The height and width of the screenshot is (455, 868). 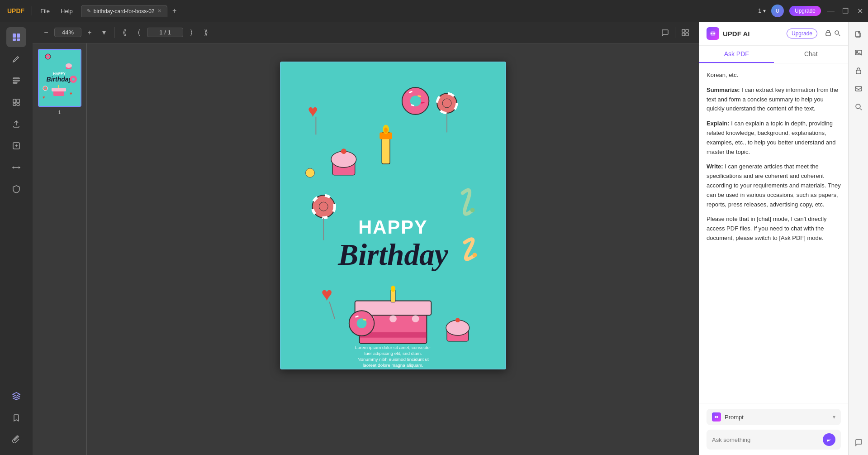 I want to click on ai-lock-icon, so click(x=828, y=34).